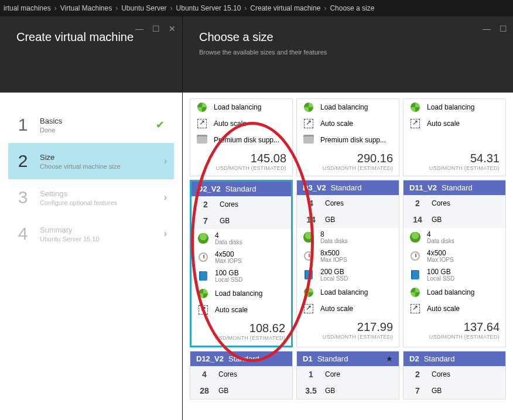  What do you see at coordinates (423, 187) in the screenshot?
I see `size-sku: D11_V2` at bounding box center [423, 187].